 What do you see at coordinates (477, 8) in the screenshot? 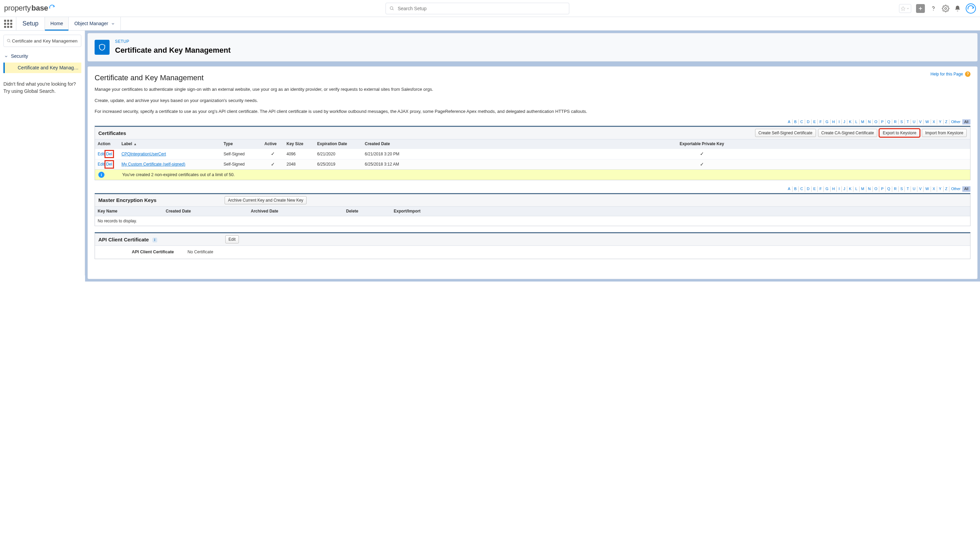
I see `global-search` at bounding box center [477, 8].